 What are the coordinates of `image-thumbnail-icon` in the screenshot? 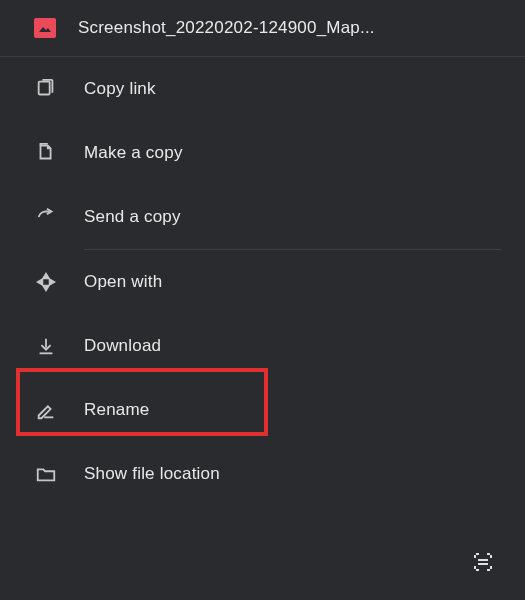 It's located at (45, 28).